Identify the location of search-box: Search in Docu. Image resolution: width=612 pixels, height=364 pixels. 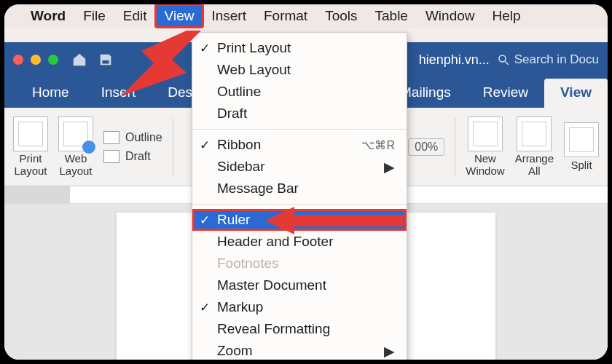
(548, 60).